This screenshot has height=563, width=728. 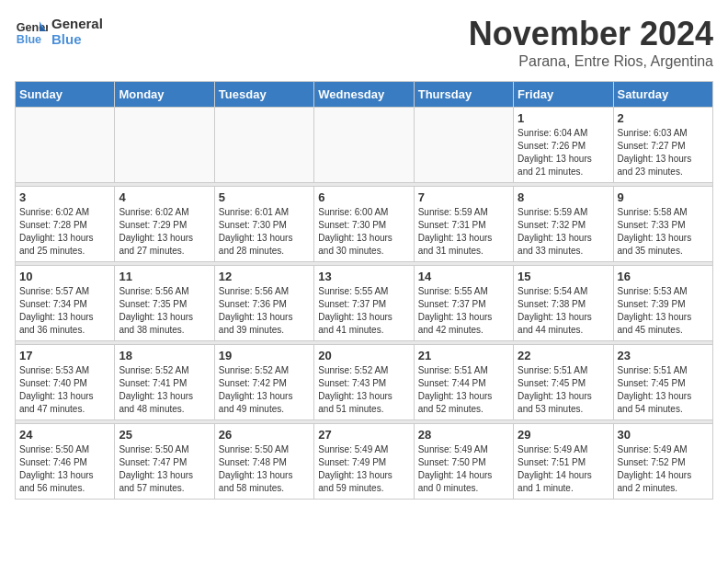 What do you see at coordinates (364, 232) in the screenshot?
I see `day-info: Sunrise: 6:00 AM Sunset: 7:30 PM Dayligh…` at bounding box center [364, 232].